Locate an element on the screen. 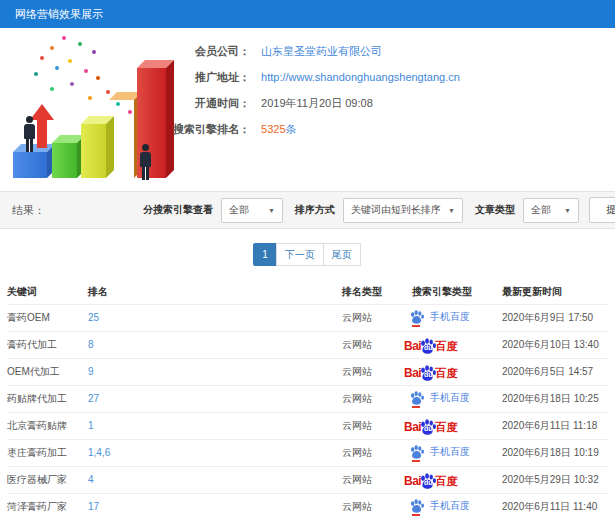 The height and width of the screenshot is (520, 615). submit-button: 提交 is located at coordinates (602, 210).